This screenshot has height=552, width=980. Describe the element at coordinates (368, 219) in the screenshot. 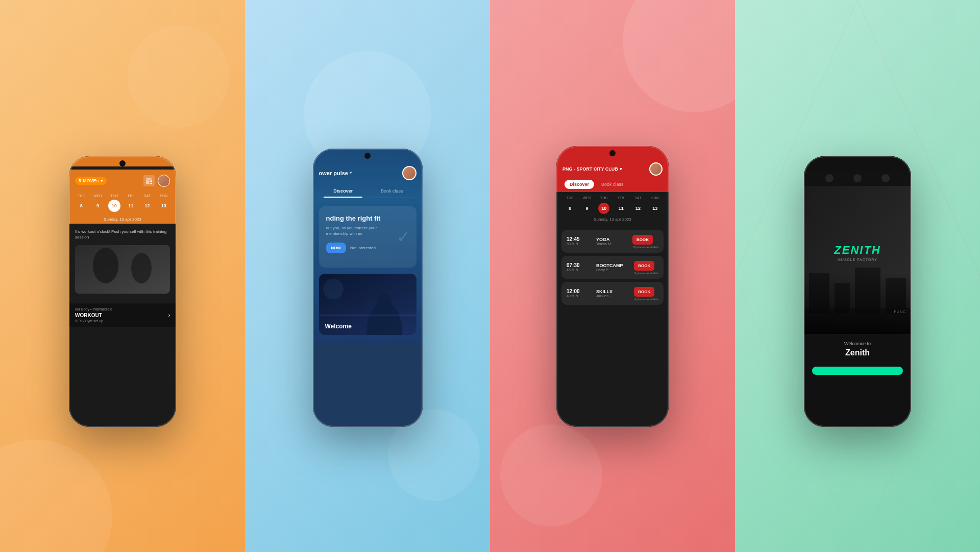

I see `phone2-card-title: nding the right fit` at that location.